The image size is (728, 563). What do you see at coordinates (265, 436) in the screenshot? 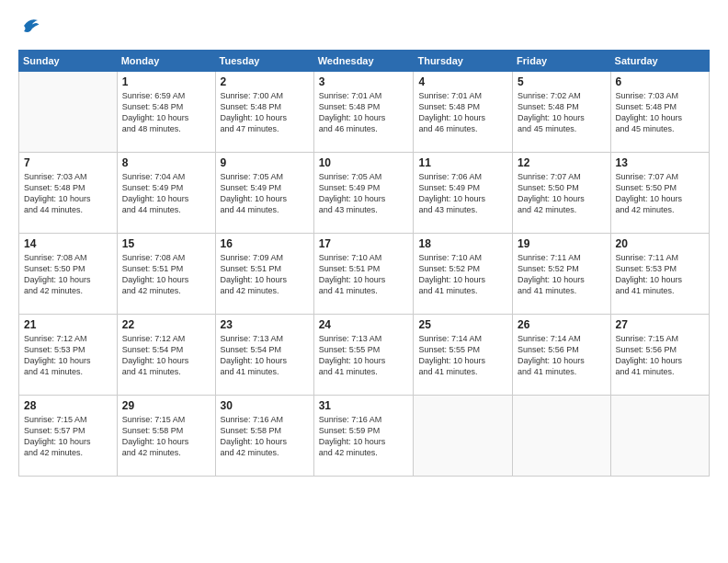
I see `day-info: Sunrise: 7:16 AMSunset: 5:58 PMDaylight:…` at bounding box center [265, 436].